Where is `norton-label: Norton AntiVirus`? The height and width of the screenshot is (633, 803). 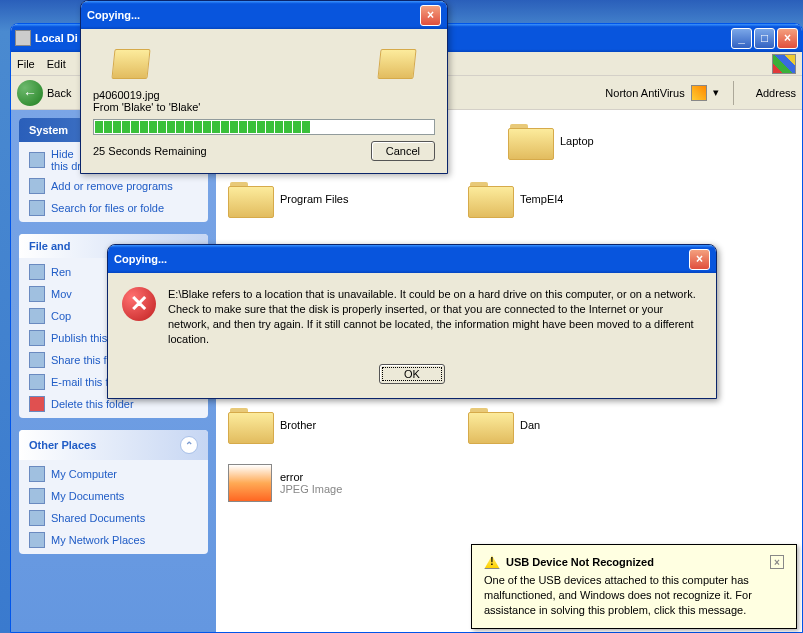 norton-label: Norton AntiVirus is located at coordinates (644, 93).